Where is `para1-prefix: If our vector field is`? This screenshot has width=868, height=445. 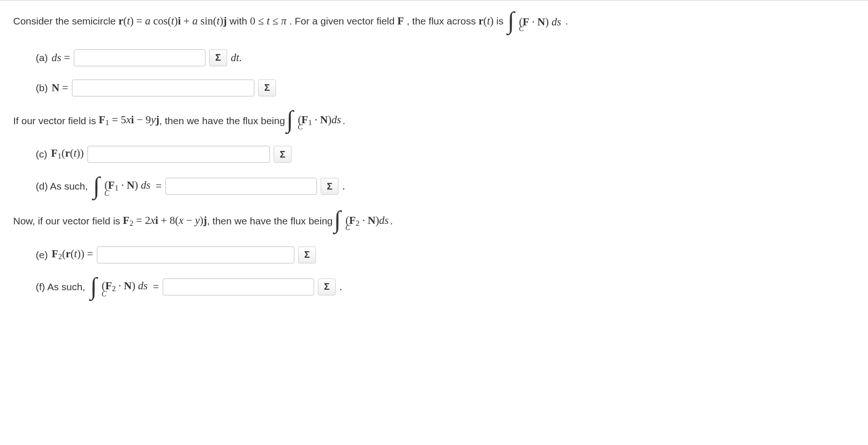
para1-prefix: If our vector field is is located at coordinates (55, 121).